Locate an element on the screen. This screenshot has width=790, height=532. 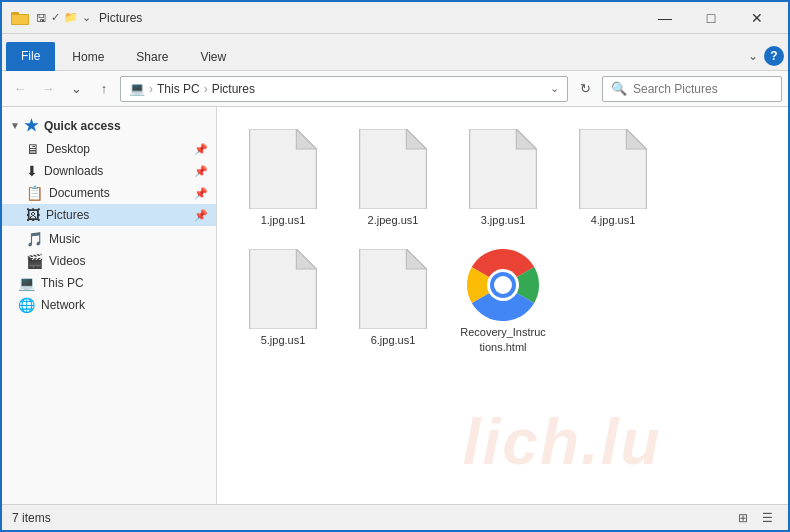
pin-icon-pictures: 📌 is located at coordinates (201, 216).